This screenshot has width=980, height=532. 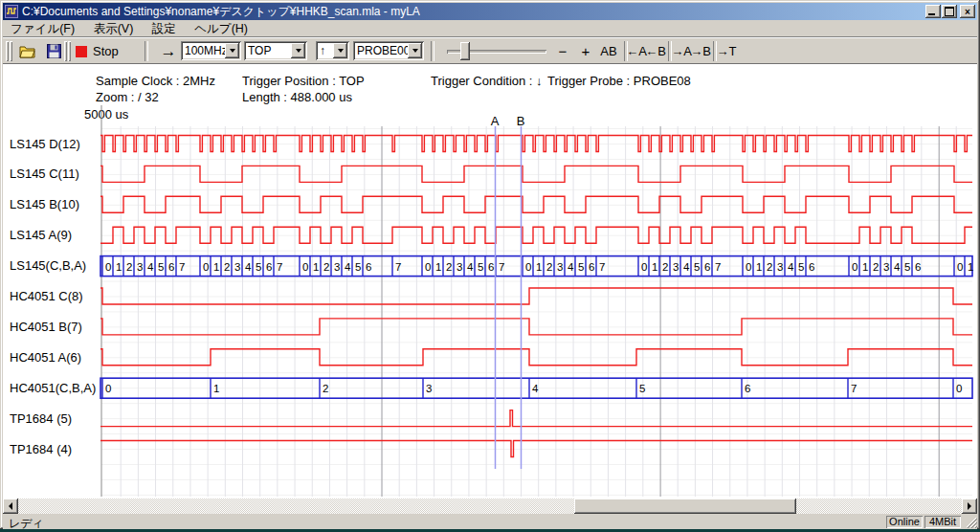 What do you see at coordinates (904, 522) in the screenshot?
I see `status-online-badge: Online` at bounding box center [904, 522].